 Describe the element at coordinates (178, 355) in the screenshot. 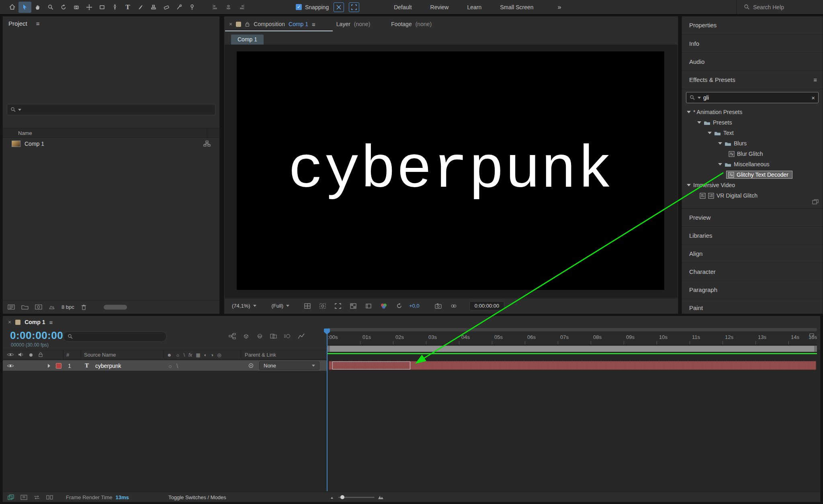

I see `collapse-transformations-column-icon: ☼` at that location.